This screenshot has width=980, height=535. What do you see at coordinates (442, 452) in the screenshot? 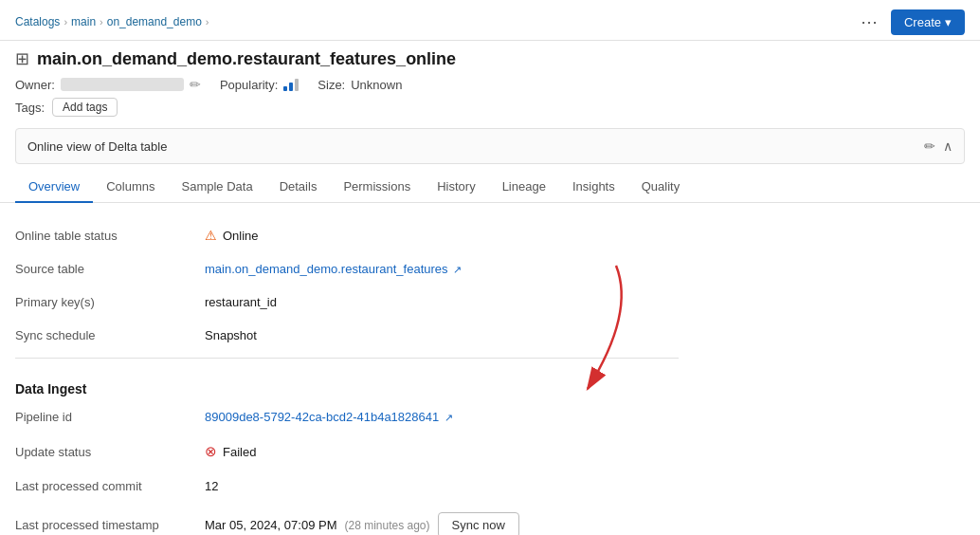
I see `update-status-value: ⊗ Failed` at bounding box center [442, 452].